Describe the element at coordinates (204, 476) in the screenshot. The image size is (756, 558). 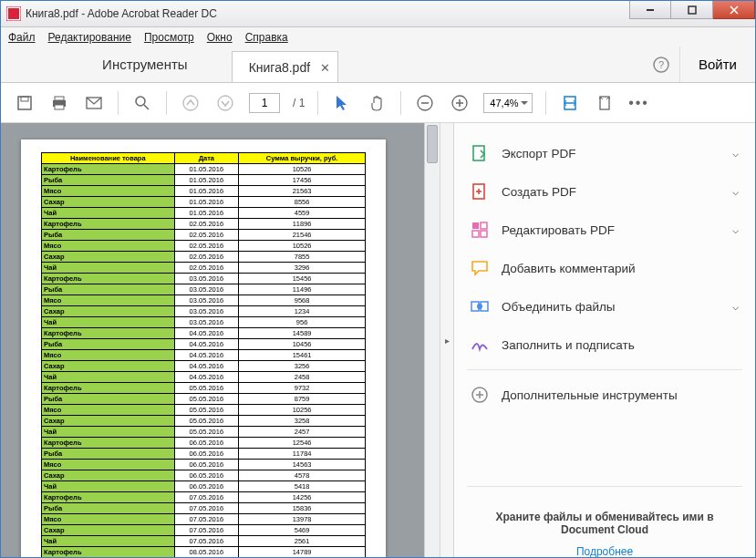
I see `table-row: Сахар06.05.20164578` at that location.